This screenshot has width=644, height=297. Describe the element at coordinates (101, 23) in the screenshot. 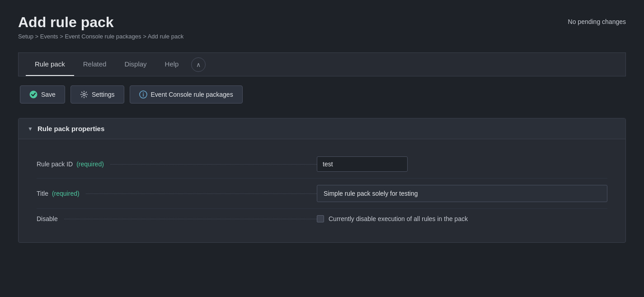

I see `page-title: Add rule pack` at that location.